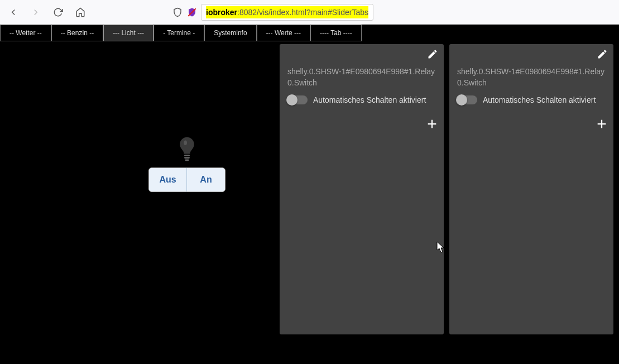  I want to click on tab-licht: --- Licht ---, so click(128, 33).